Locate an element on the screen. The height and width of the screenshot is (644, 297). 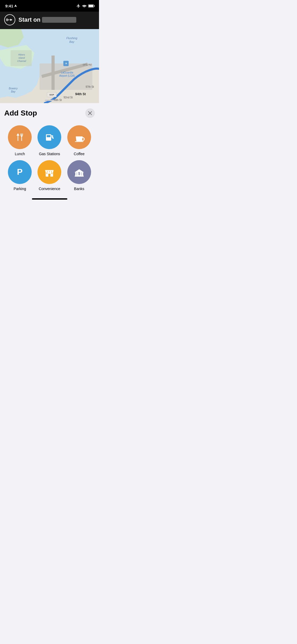
wifi-icon is located at coordinates (84, 6).